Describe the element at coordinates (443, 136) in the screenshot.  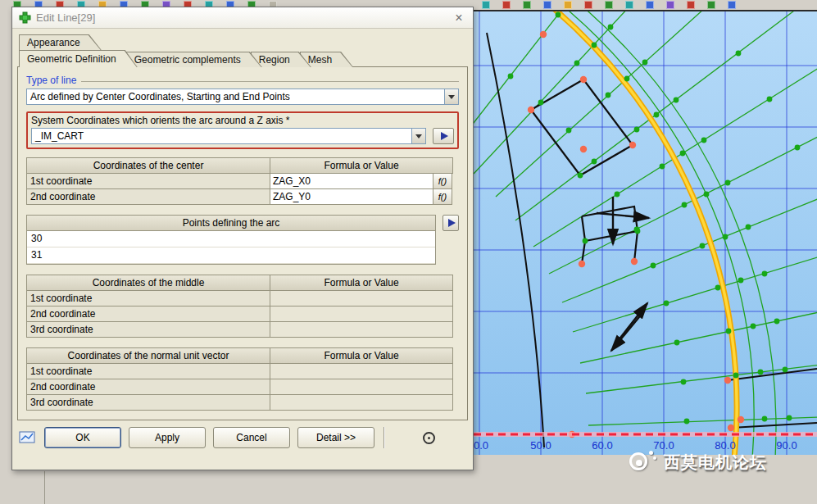
I see `edit-coord-system-button` at that location.